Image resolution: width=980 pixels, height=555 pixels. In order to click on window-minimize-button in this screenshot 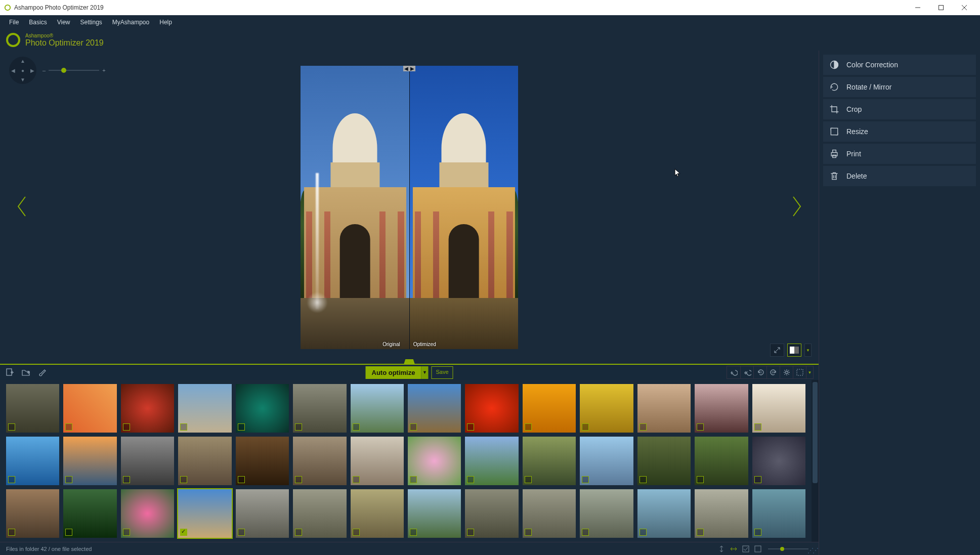, I will do `click(918, 8)`.